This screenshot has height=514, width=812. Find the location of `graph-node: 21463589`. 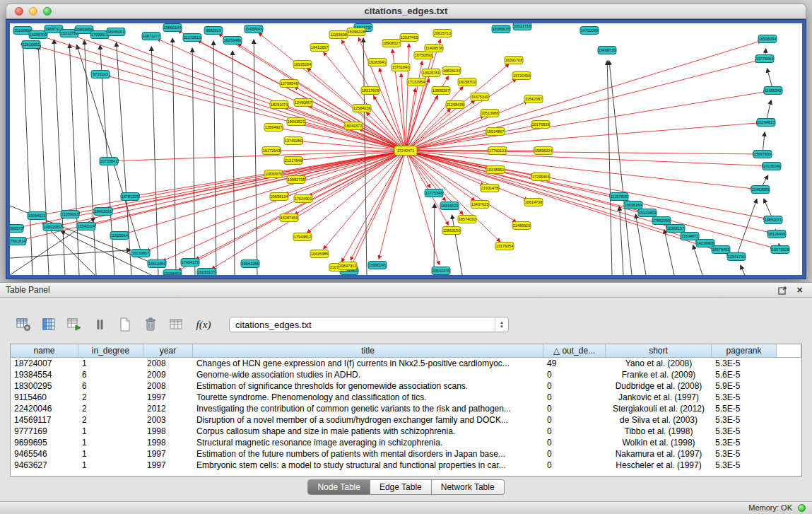

graph-node: 21463589 is located at coordinates (760, 189).